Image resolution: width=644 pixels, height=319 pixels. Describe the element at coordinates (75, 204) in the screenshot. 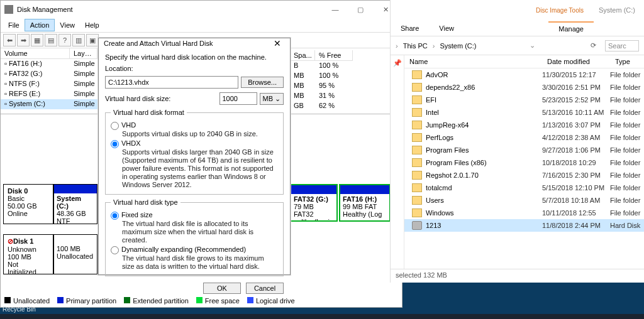

I see `disk0-system-c: System (C:) 48.36 GB NTF Healthy (Syste` at that location.